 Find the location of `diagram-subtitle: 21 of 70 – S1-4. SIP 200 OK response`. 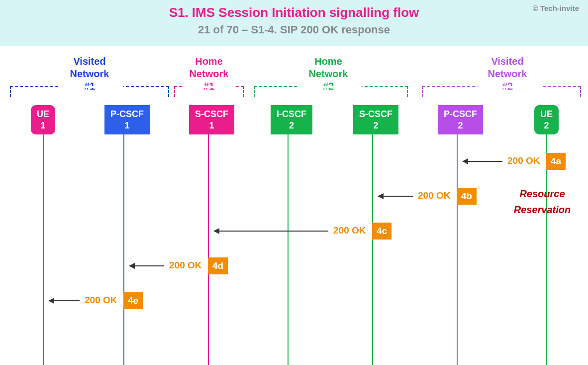

diagram-subtitle: 21 of 70 – S1-4. SIP 200 OK response is located at coordinates (294, 30).